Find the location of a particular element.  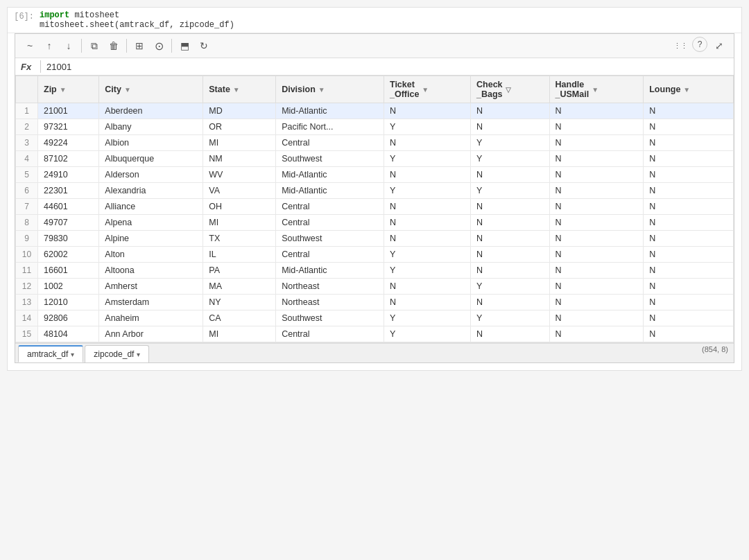

tab-amtrack_df: amtrack_df▾ is located at coordinates (51, 353).